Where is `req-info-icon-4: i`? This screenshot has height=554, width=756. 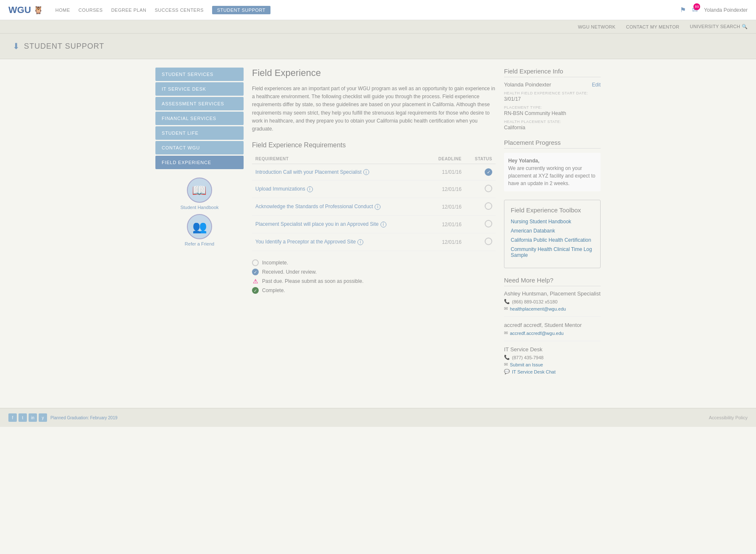 req-info-icon-4: i is located at coordinates (360, 242).